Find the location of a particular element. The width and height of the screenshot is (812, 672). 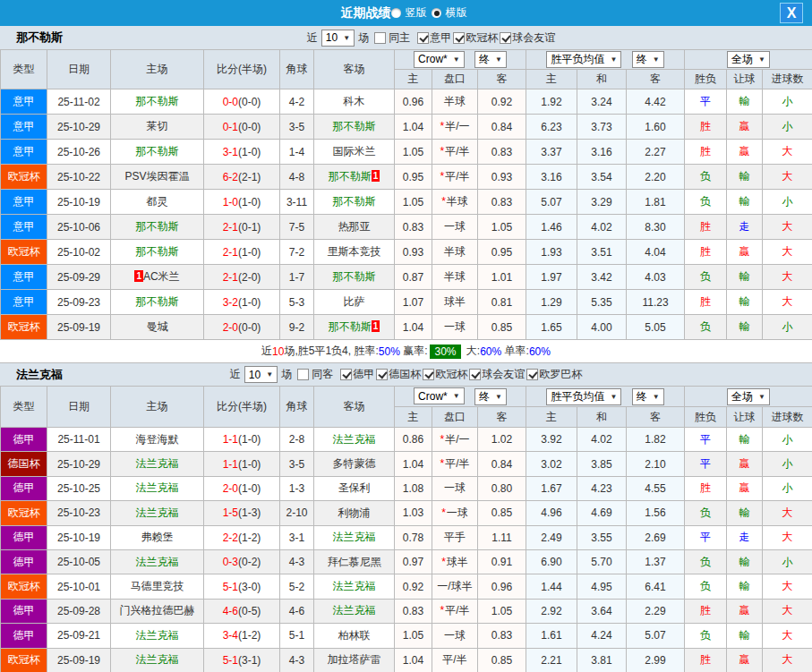

red-card-badge: 1 is located at coordinates (376, 326).